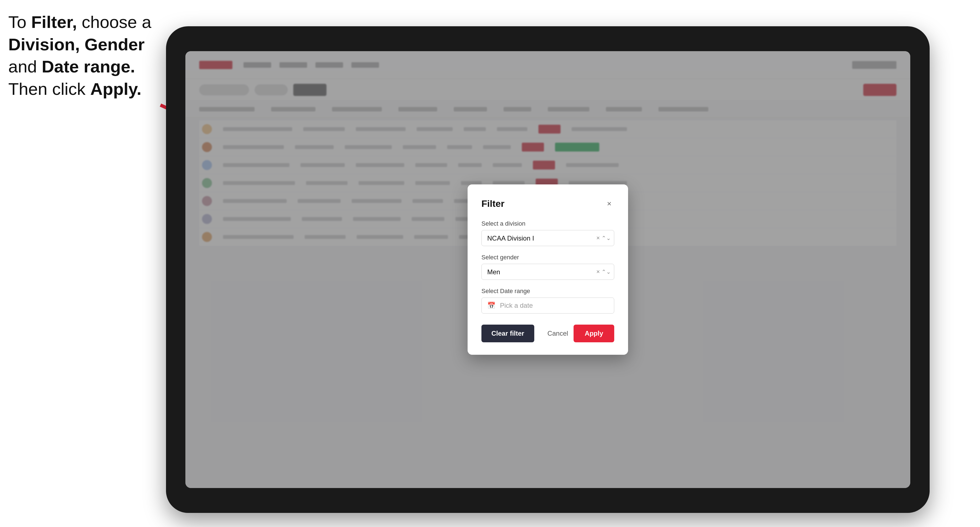 The image size is (980, 527). What do you see at coordinates (594, 333) in the screenshot?
I see `apply-button: Apply` at bounding box center [594, 333].